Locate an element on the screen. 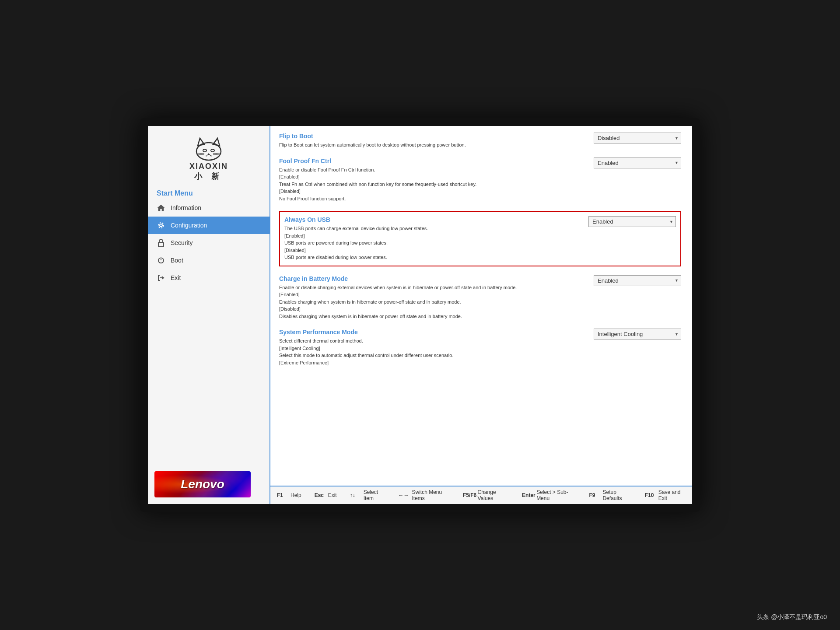 Image resolution: width=840 pixels, height=630 pixels. shortcut-f10: F10 Save and Exit is located at coordinates (665, 495).